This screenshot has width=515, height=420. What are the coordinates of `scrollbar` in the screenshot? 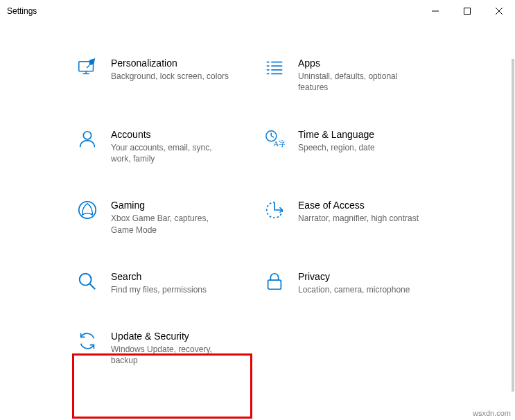 It's located at (513, 225).